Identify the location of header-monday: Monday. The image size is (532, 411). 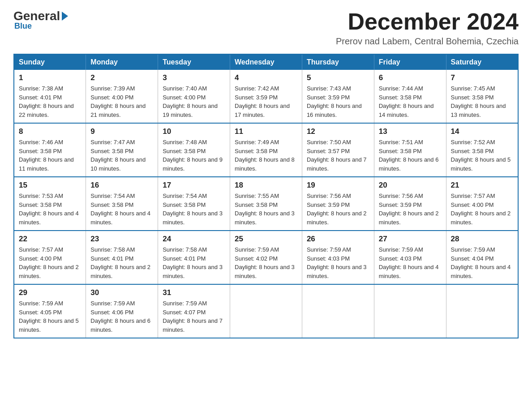
(122, 62).